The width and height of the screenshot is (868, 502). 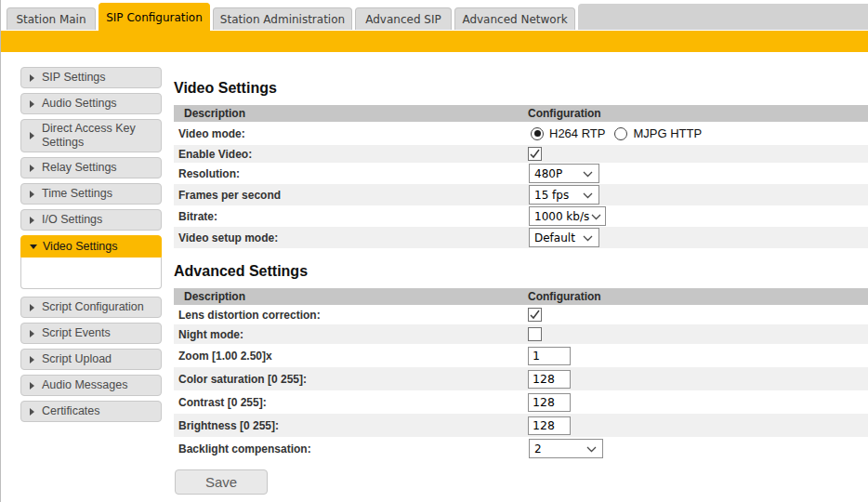 I want to click on table-row-color-saturation-0-255: Color saturation [0 255]:128, so click(x=520, y=379).